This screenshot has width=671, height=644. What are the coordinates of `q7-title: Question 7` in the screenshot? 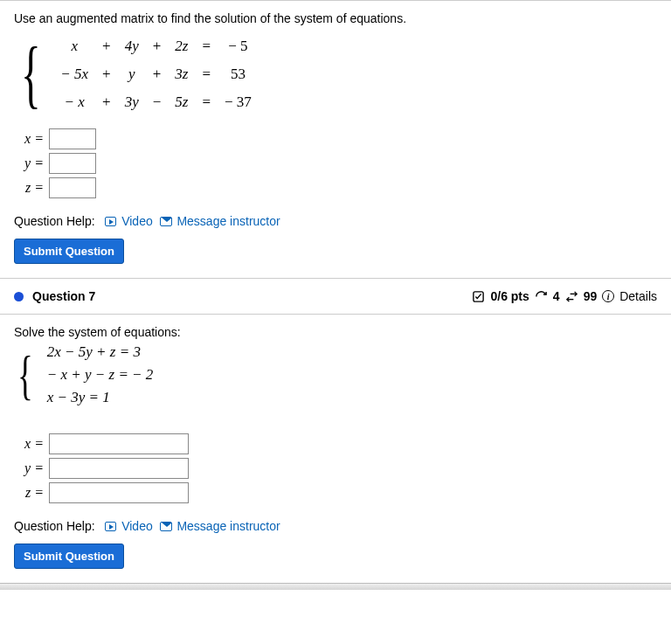 It's located at (252, 296).